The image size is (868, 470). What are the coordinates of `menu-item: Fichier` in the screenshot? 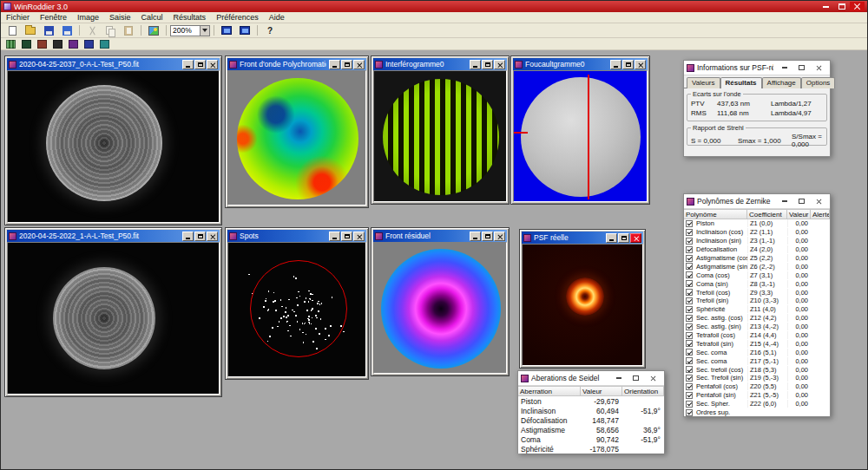 It's located at (17, 17).